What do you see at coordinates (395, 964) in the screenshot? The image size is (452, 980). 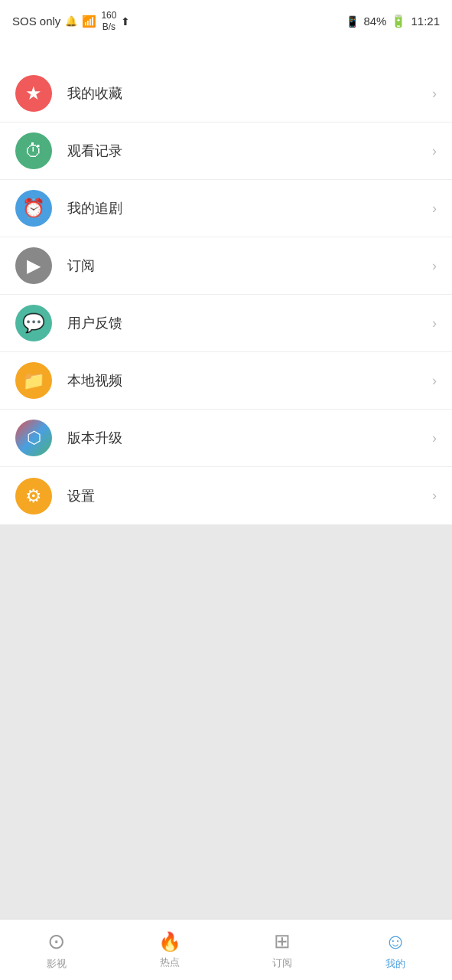 I see `mine-label: 我的` at bounding box center [395, 964].